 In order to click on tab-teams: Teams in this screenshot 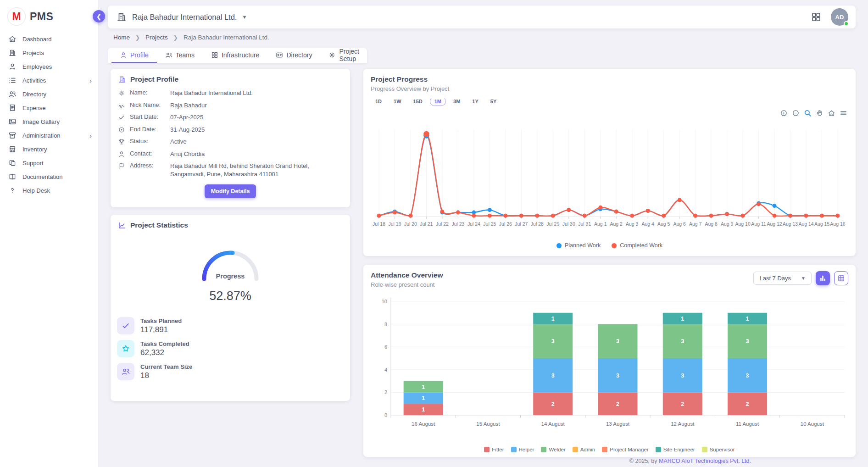, I will do `click(180, 55)`.